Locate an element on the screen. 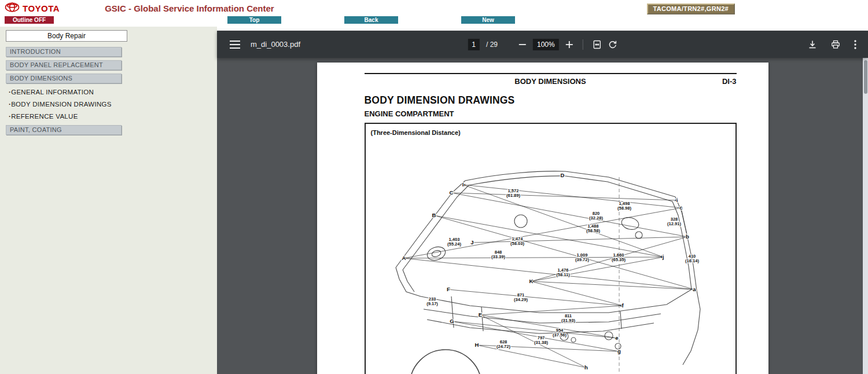 This screenshot has height=374, width=868. dimension-label: 1,474(58.03) is located at coordinates (517, 241).